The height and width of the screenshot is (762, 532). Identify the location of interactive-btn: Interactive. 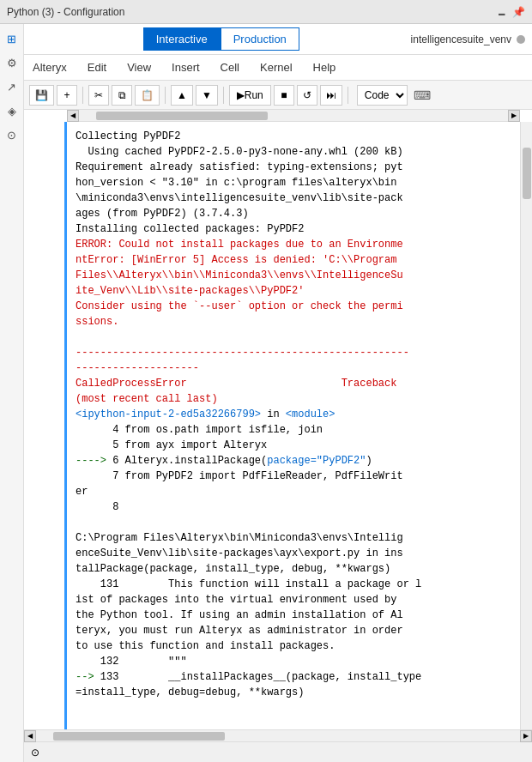
(182, 39).